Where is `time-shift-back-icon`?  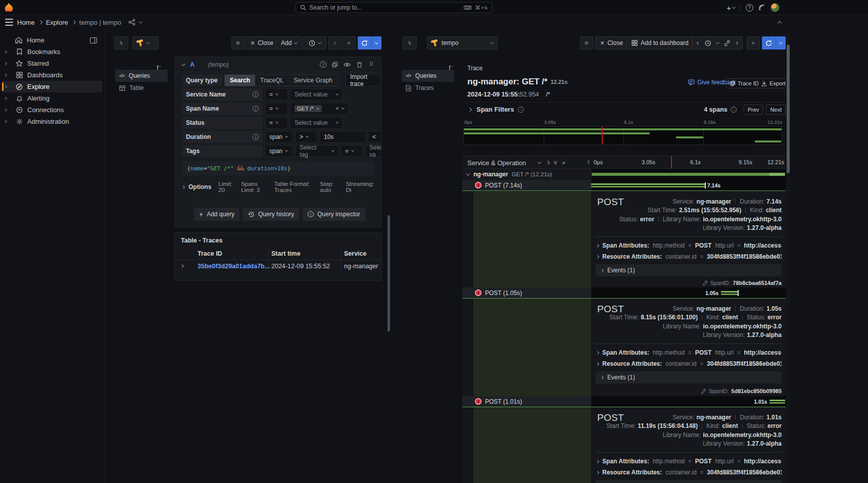 time-shift-back-icon is located at coordinates (698, 42).